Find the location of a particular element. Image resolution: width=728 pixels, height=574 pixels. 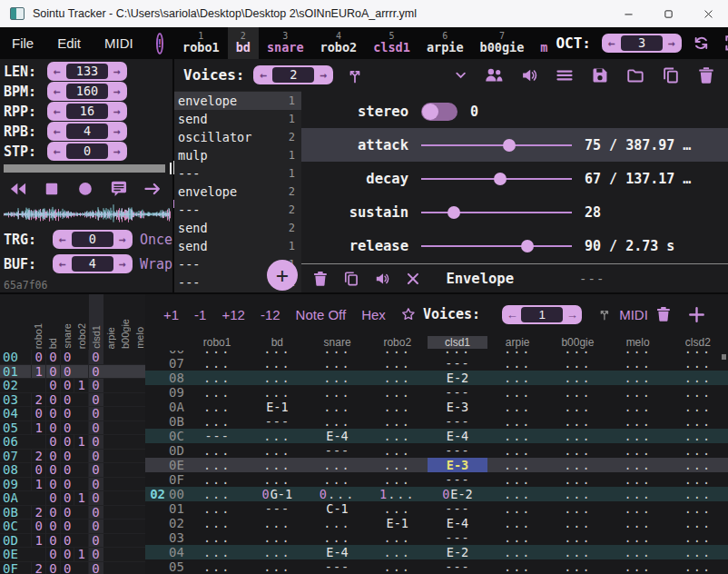

note-cell: E-3 is located at coordinates (457, 465).